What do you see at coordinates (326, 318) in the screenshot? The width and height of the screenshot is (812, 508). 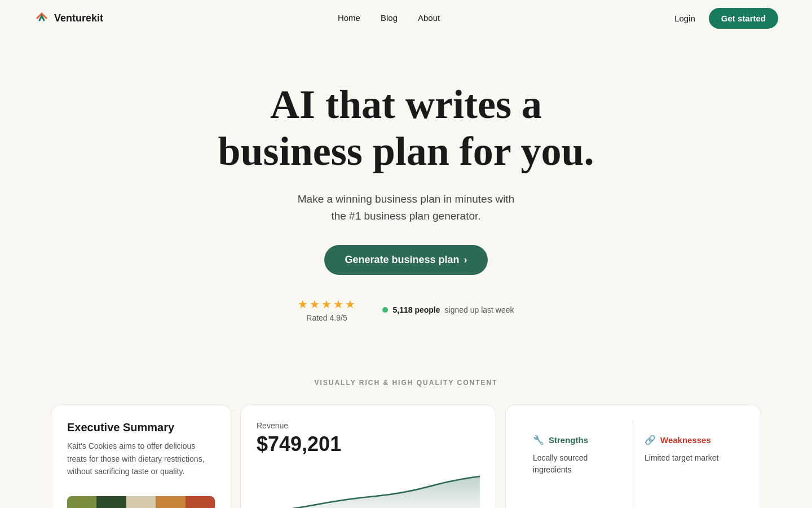 I see `rating-text: Rated 4.9/5` at bounding box center [326, 318].